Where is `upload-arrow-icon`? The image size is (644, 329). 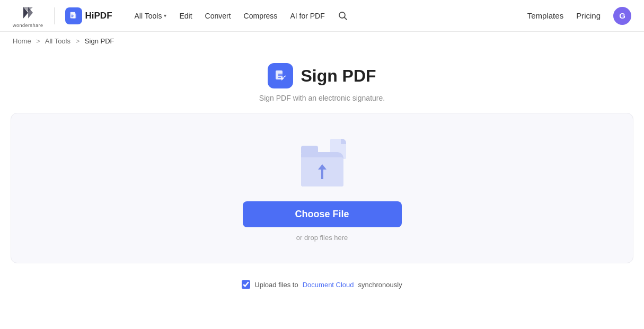
upload-arrow-icon is located at coordinates (322, 172).